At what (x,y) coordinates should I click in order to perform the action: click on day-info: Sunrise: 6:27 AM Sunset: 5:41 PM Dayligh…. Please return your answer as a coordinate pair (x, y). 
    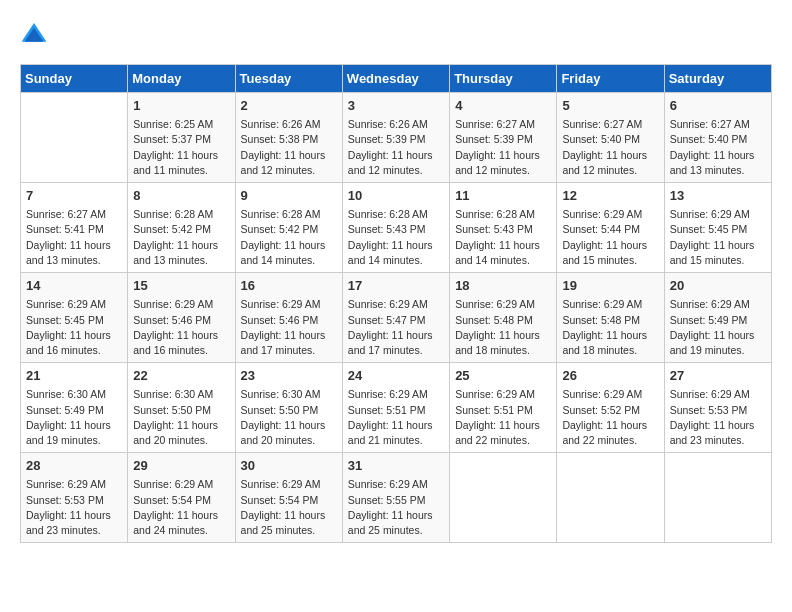
    Looking at the image, I should click on (74, 238).